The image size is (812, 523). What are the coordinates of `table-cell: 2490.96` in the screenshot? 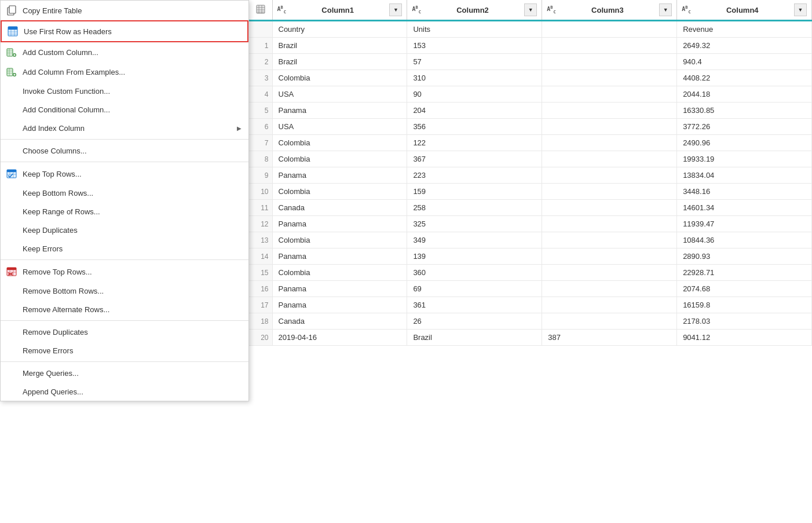 It's located at (745, 143).